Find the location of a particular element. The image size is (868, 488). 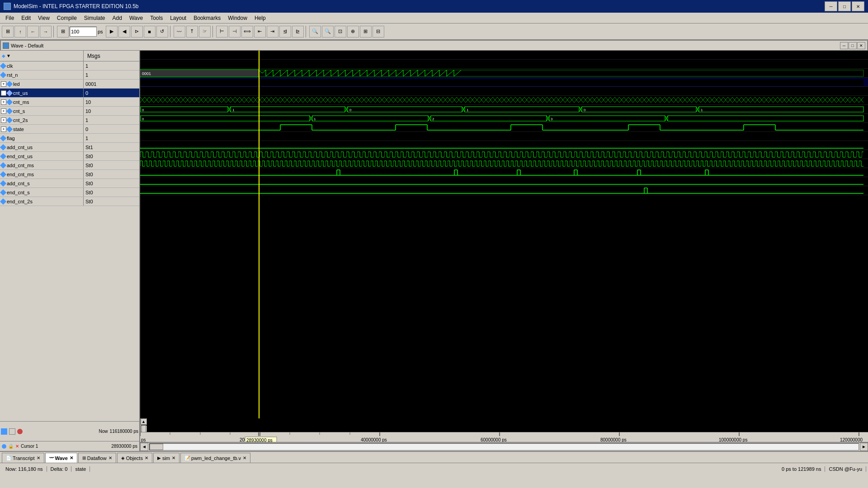

signal-row-state: + state 0 is located at coordinates (70, 129).